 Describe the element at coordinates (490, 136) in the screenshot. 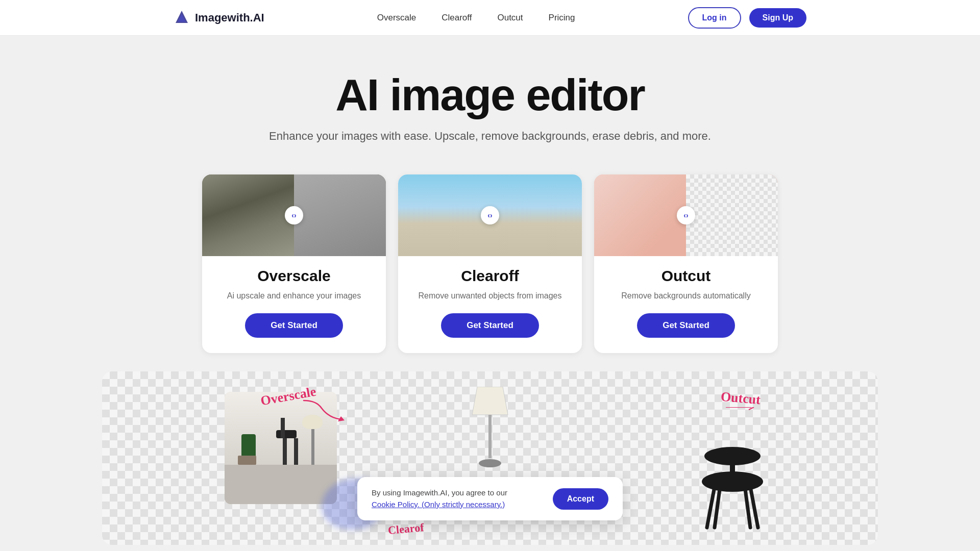

I see `hero-subtitle: Enhance your images with ease. Upscale, …` at that location.